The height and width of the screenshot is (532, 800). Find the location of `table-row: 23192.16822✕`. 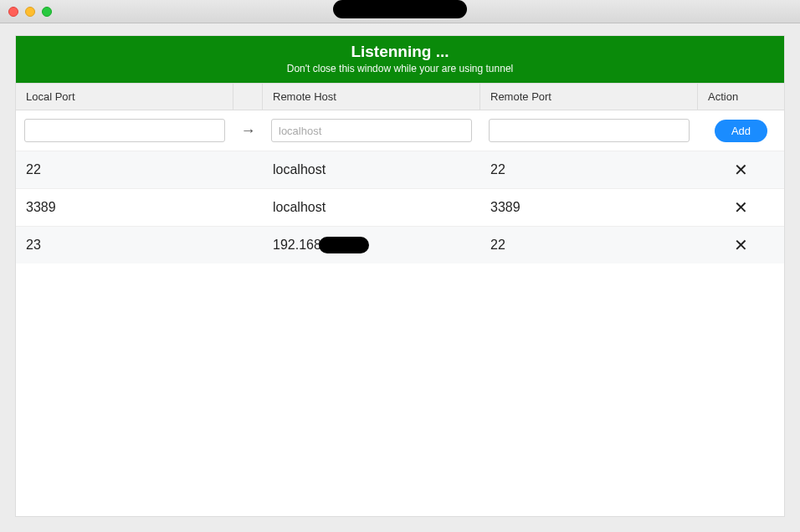

table-row: 23192.16822✕ is located at coordinates (400, 244).